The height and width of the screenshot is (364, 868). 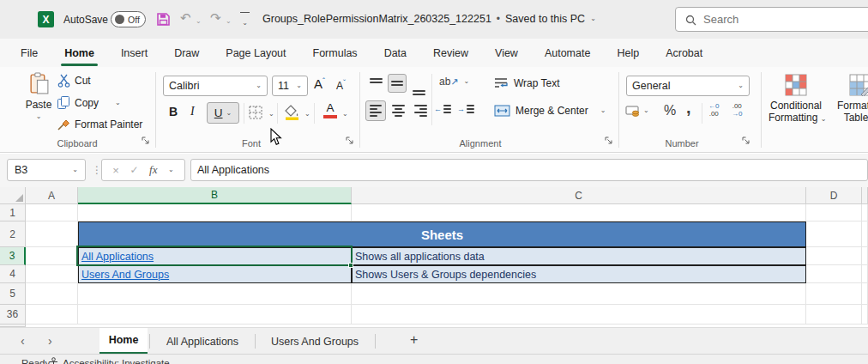 I want to click on accessibility-status: Accessibility: Investigate, so click(x=117, y=361).